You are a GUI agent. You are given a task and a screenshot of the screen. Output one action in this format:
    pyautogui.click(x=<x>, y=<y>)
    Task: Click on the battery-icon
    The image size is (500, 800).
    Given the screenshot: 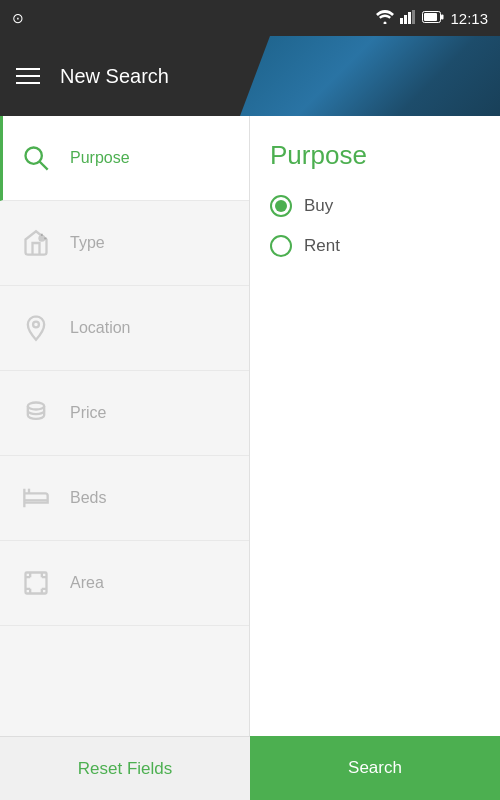 What is the action you would take?
    pyautogui.click(x=433, y=18)
    